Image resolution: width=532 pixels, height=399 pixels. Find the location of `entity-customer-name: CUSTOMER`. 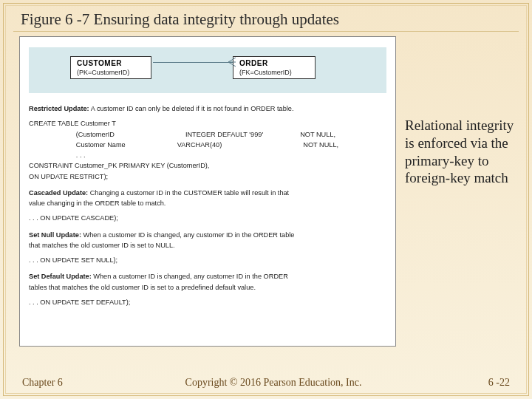

entity-customer-name: CUSTOMER is located at coordinates (111, 64).